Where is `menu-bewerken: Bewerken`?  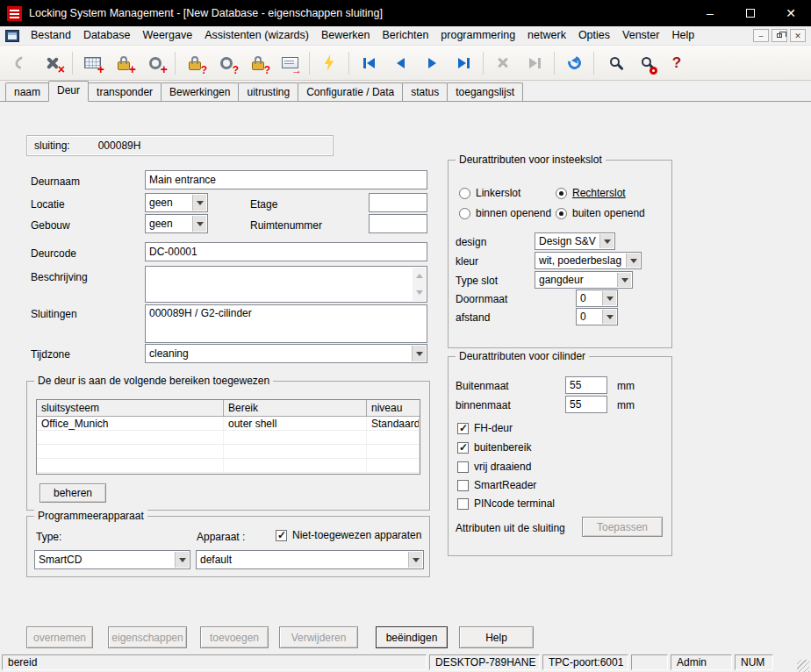 menu-bewerken: Bewerken is located at coordinates (346, 35).